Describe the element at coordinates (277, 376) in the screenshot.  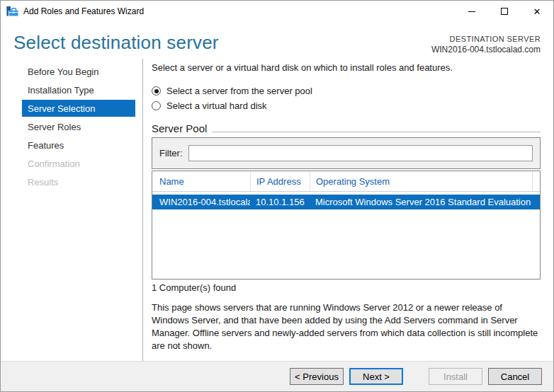
I see `wizard-footer: < Previous Next > Install Cancel` at that location.